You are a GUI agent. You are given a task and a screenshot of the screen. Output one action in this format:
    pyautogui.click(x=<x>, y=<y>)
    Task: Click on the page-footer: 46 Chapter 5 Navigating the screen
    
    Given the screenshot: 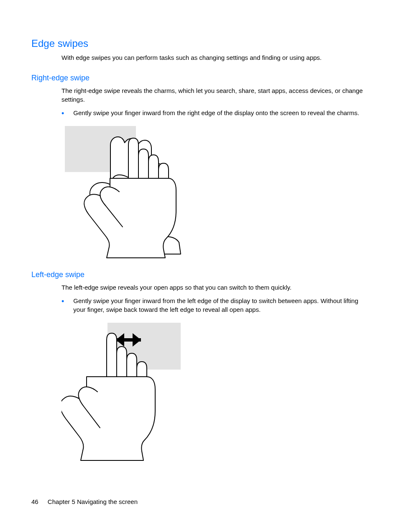 What is the action you would take?
    pyautogui.click(x=84, y=501)
    